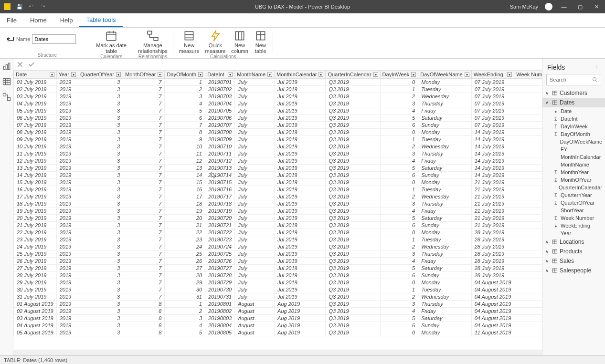  What do you see at coordinates (35, 247) in the screenshot?
I see `table-cell: 24 July 2019` at bounding box center [35, 247].